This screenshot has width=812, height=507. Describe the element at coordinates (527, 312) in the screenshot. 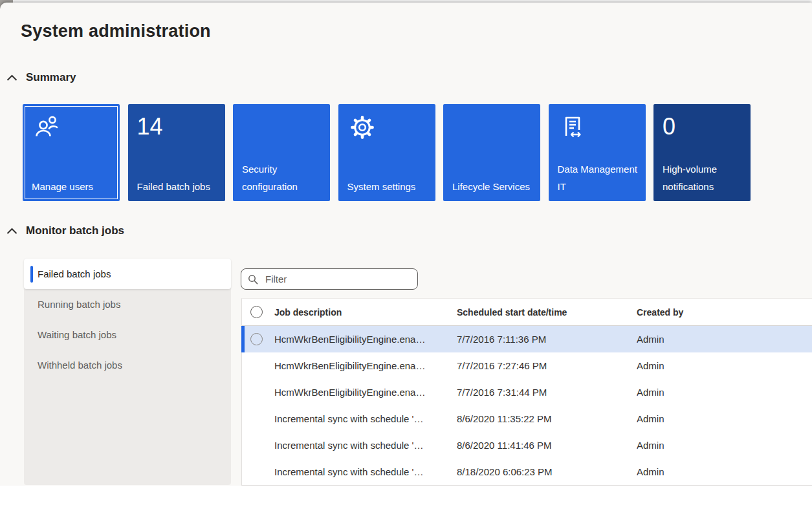

I see `table-header-row: Job description Scheduled start date/tim…` at that location.